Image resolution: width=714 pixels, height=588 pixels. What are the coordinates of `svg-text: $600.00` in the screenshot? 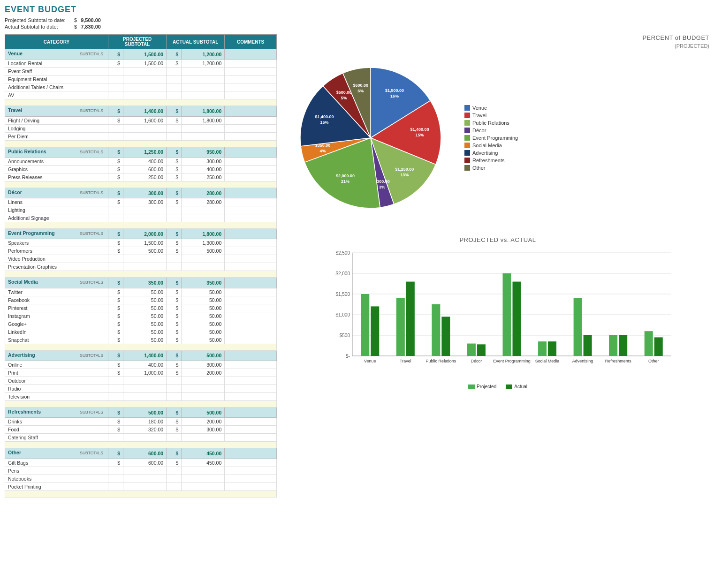 It's located at (361, 85).